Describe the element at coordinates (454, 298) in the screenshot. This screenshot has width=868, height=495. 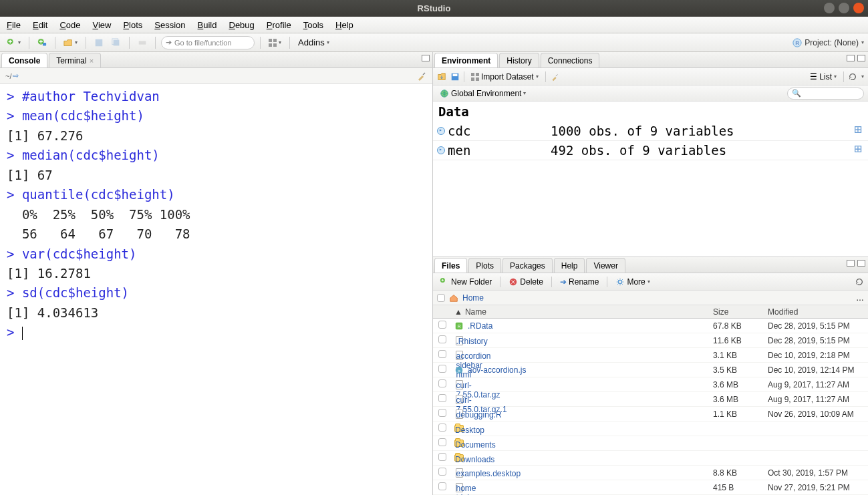
I see `home-icon` at that location.